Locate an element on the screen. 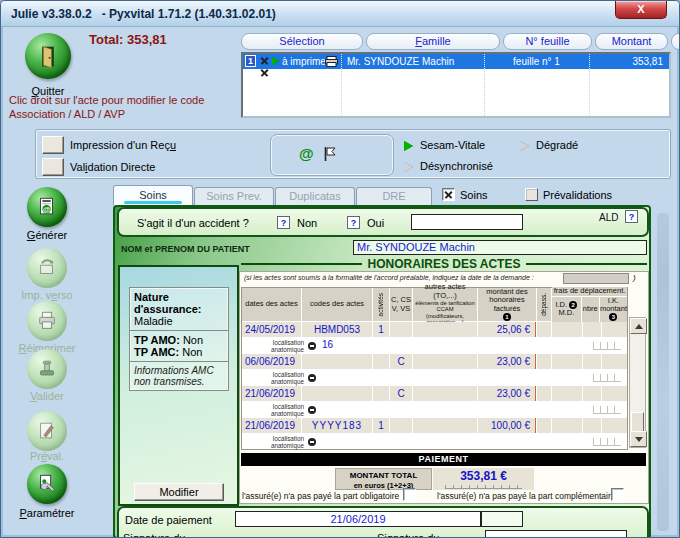 The height and width of the screenshot is (538, 680). desync-indicator is located at coordinates (408, 167).